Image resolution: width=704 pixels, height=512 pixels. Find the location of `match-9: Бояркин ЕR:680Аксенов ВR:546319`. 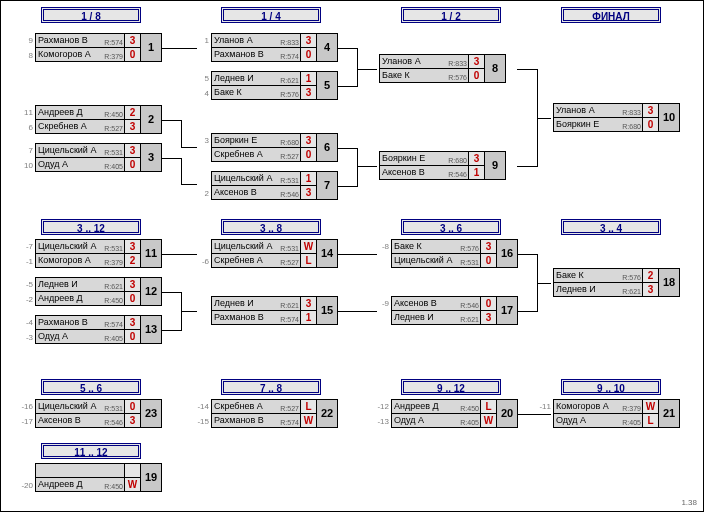

match-9: Бояркин ЕR:680Аксенов ВR:546319 is located at coordinates (454, 166).